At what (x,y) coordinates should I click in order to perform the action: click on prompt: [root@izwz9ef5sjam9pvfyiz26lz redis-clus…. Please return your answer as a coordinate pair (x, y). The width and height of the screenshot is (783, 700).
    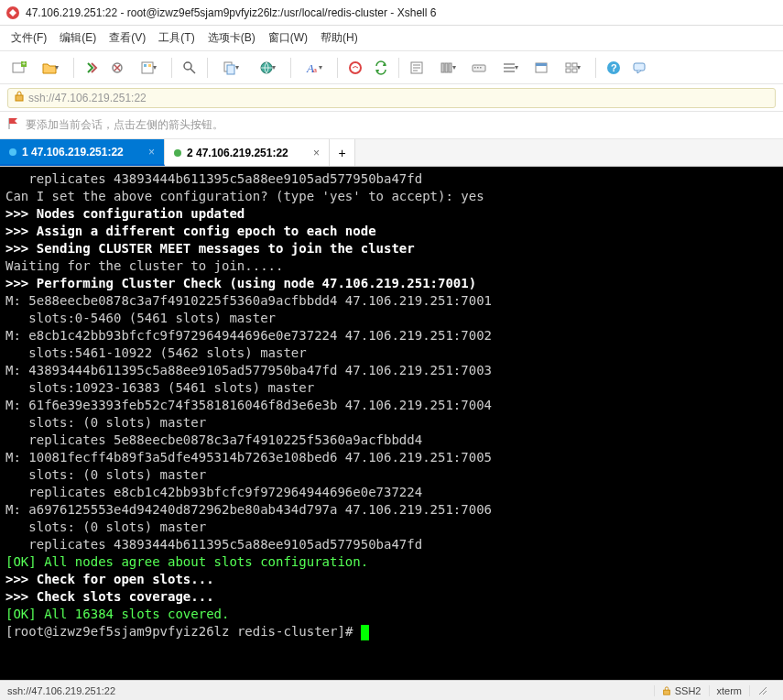
    Looking at the image, I should click on (183, 631).